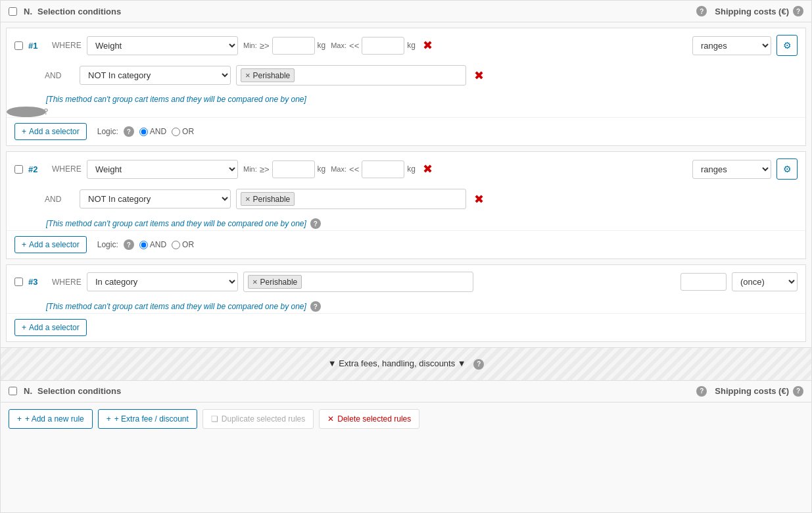  I want to click on rule-2-condition1-remove: ✖, so click(428, 169).